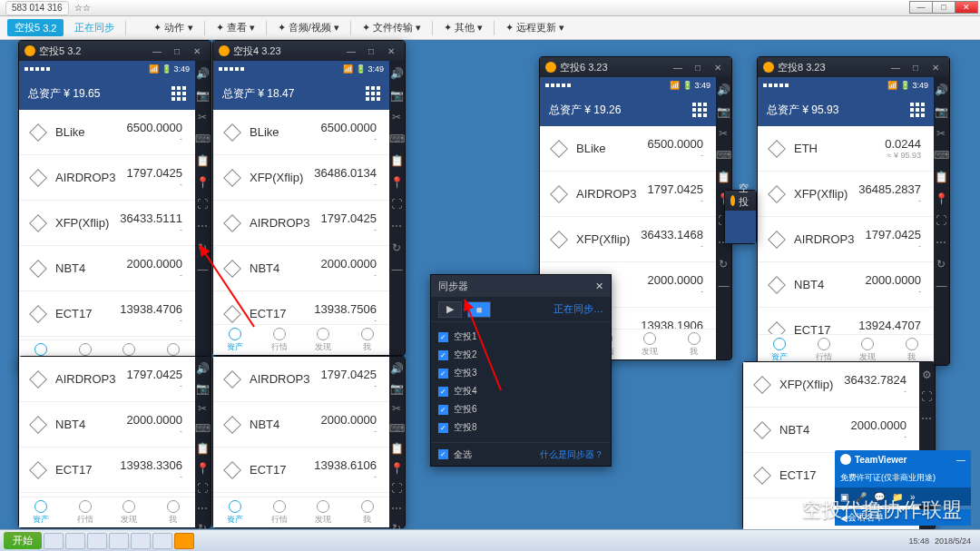 The image size is (980, 551). Describe the element at coordinates (521, 391) in the screenshot. I see `sync-item: ✓空投4` at that location.